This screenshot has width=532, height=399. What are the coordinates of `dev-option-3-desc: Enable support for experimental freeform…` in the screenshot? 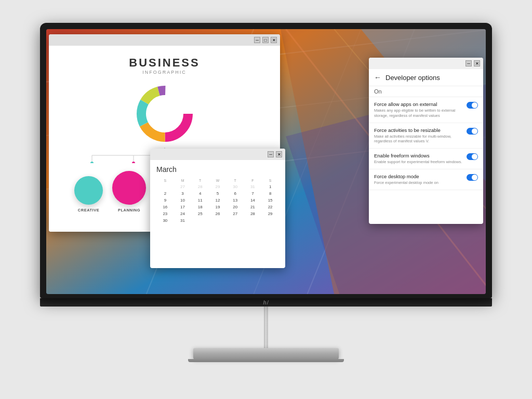 It's located at (418, 162).